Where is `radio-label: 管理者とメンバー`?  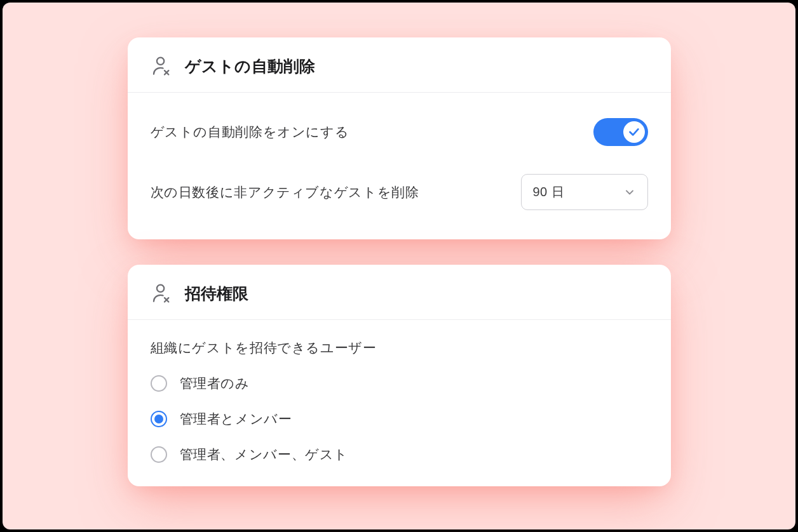 radio-label: 管理者とメンバー is located at coordinates (236, 419).